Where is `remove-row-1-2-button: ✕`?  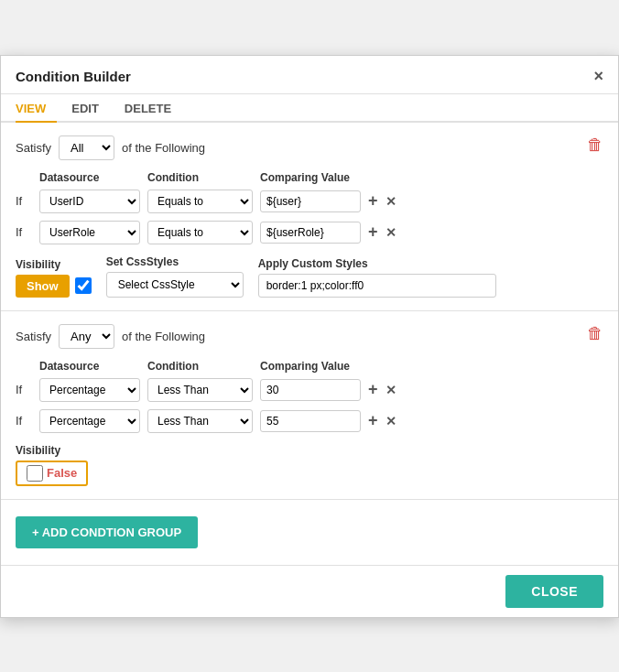
remove-row-1-2-button: ✕ is located at coordinates (391, 233).